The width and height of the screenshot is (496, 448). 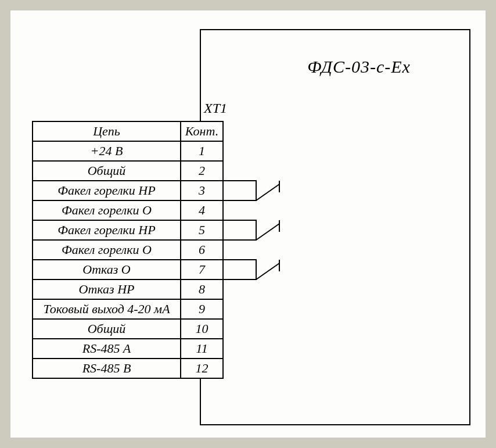 I want to click on table-row: +24 В 1, so click(x=128, y=151).